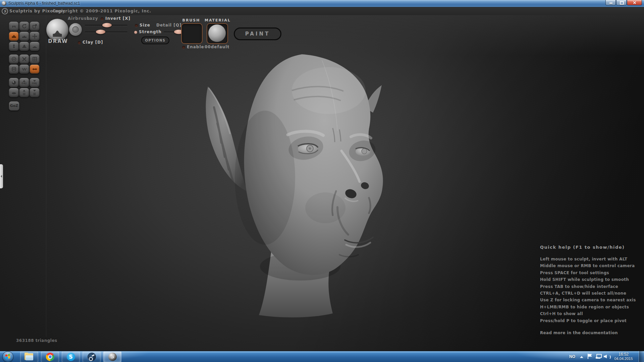  I want to click on quick-help-line: Ctrl+H to show all, so click(587, 315).